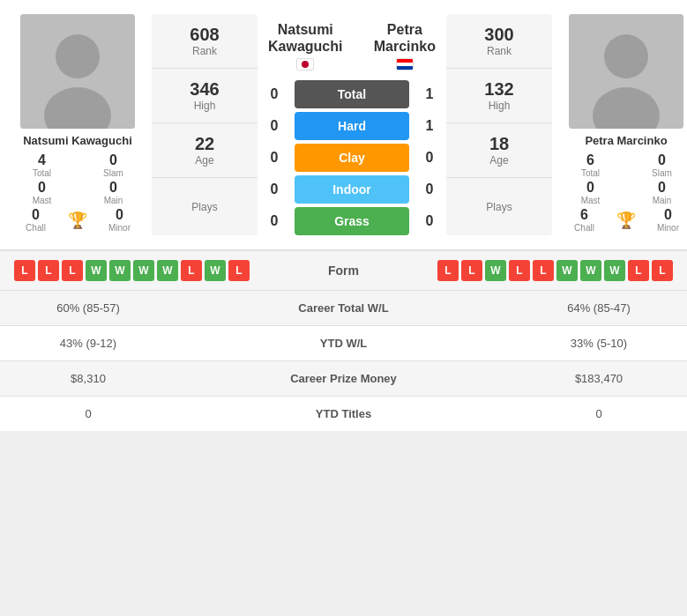 This screenshot has width=687, height=616. Describe the element at coordinates (305, 38) in the screenshot. I see `player1-header-name: NatsumiKawaguchi` at that location.